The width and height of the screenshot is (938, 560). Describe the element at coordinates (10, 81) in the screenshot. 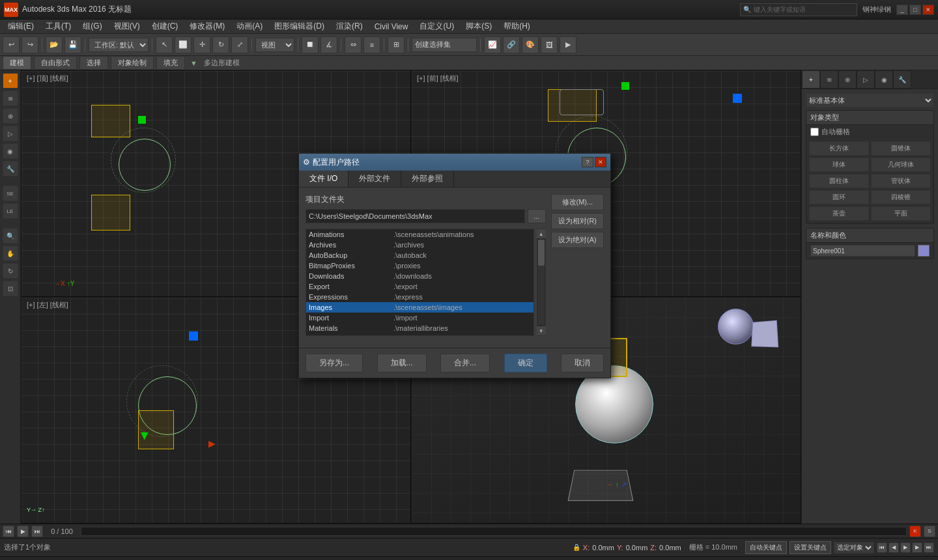

I see `create-panel-btn: +` at that location.